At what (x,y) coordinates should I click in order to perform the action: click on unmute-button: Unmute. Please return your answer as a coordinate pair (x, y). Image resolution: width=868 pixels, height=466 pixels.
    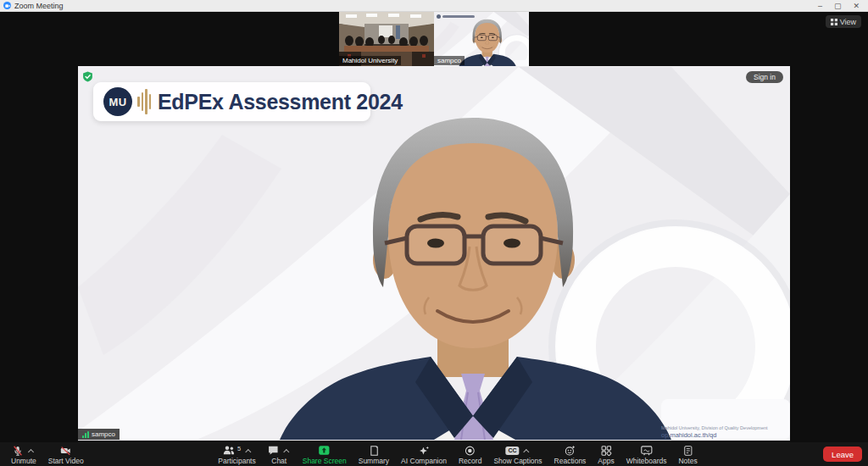
    Looking at the image, I should click on (24, 454).